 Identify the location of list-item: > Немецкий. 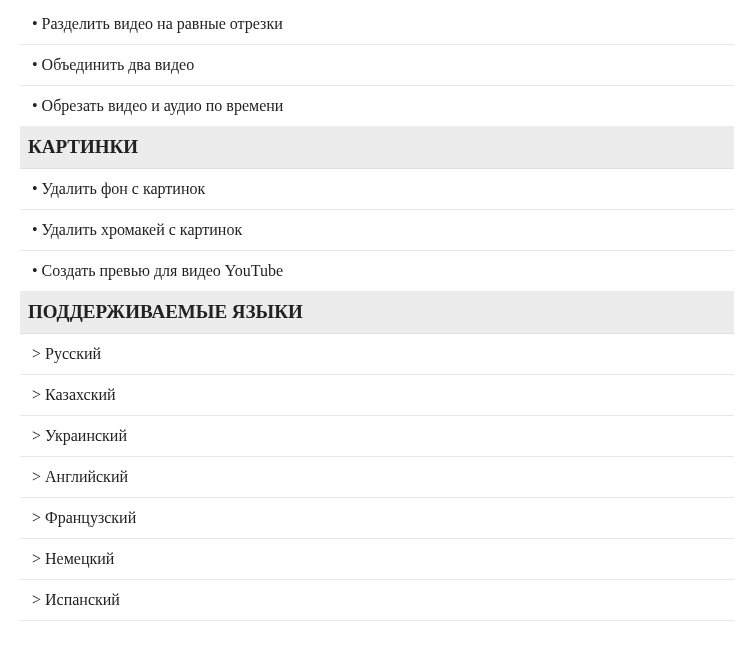
(377, 560).